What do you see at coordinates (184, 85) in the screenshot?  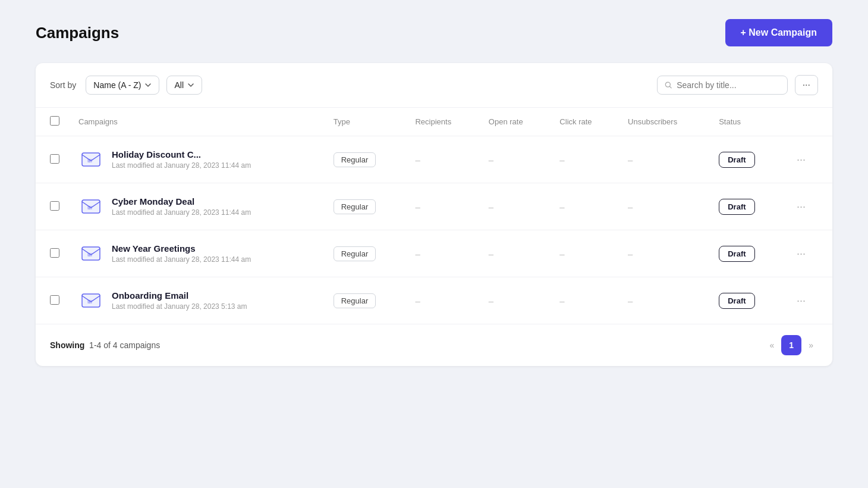 I see `filter-dropdown: All` at bounding box center [184, 85].